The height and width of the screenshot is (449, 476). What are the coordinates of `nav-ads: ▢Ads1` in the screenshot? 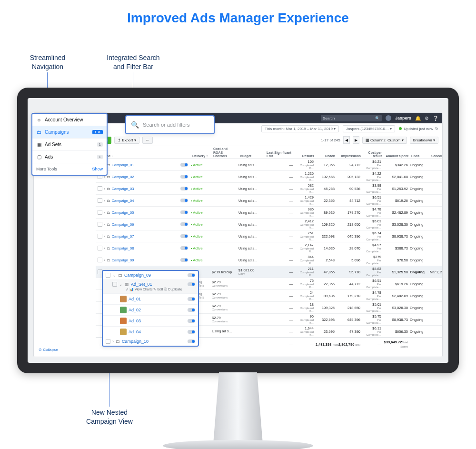 It's located at (69, 157).